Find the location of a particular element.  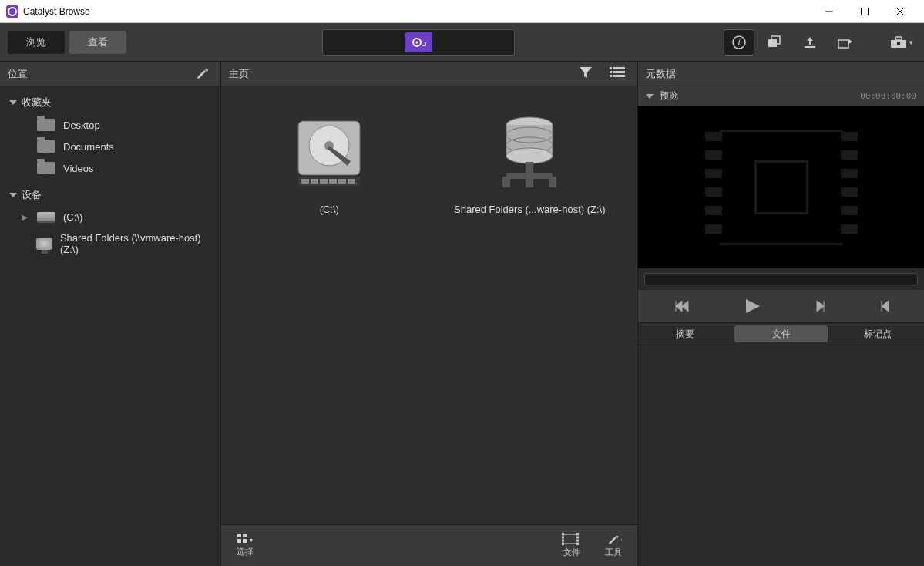

metadata-body is located at coordinates (781, 456).